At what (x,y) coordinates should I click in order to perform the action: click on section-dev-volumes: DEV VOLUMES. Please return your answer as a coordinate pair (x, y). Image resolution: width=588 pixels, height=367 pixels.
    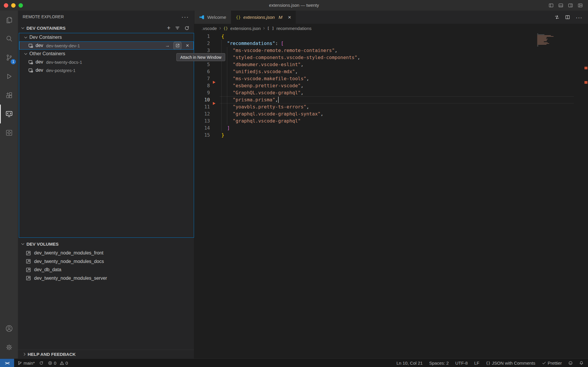
    Looking at the image, I should click on (106, 244).